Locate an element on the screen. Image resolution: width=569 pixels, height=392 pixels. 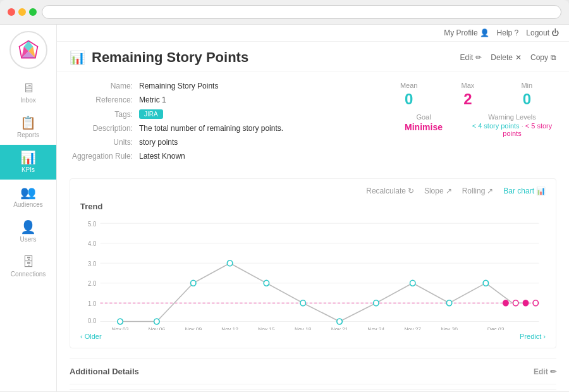
sidebar-item-users: 👤 Users is located at coordinates (28, 231).